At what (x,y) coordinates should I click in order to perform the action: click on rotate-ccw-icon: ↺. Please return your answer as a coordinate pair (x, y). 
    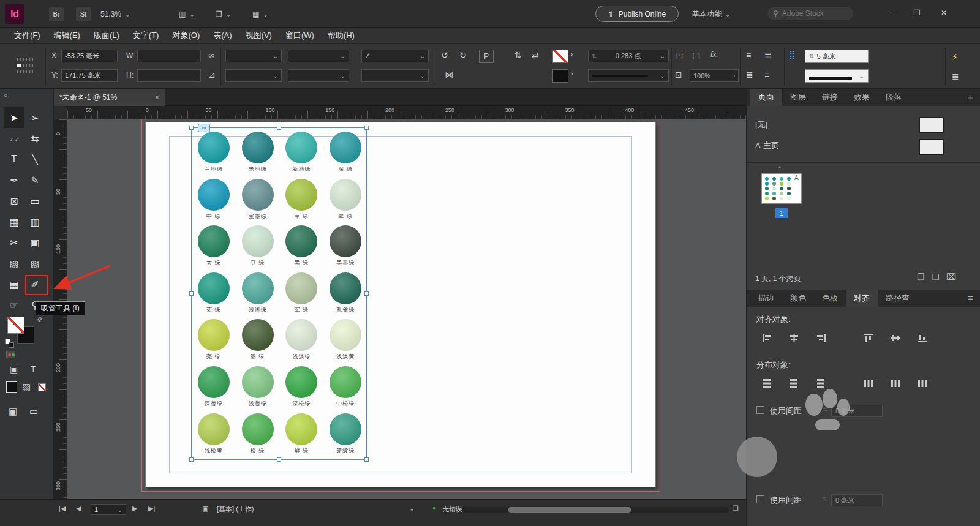
    Looking at the image, I should click on (445, 55).